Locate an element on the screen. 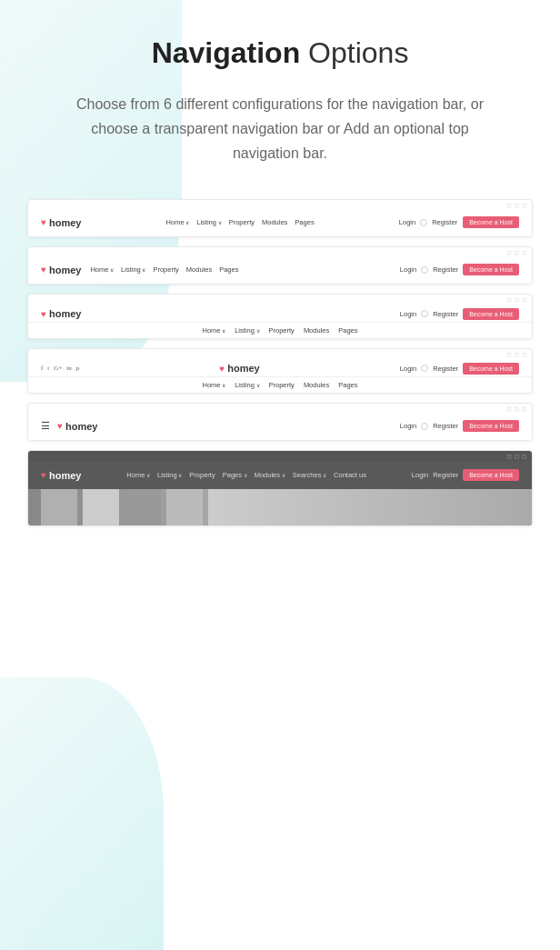 Image resolution: width=560 pixels, height=950 pixels. nav-preview-1: □ □ □ ♥ homey Home Listing Property Modu… is located at coordinates (280, 218).